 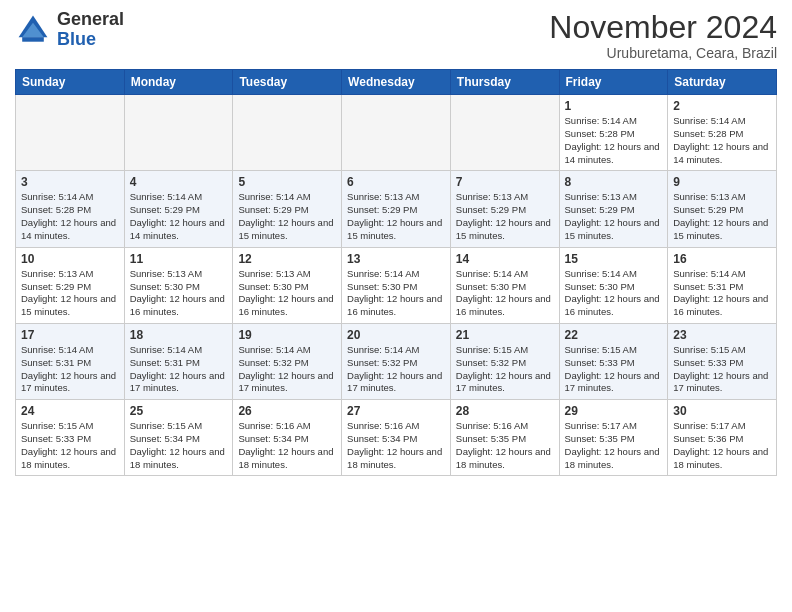 What do you see at coordinates (70, 438) in the screenshot?
I see `calendar-cell: 24Sunrise: 5:15 AM Sunset: 5:33 PM Dayli…` at bounding box center [70, 438].